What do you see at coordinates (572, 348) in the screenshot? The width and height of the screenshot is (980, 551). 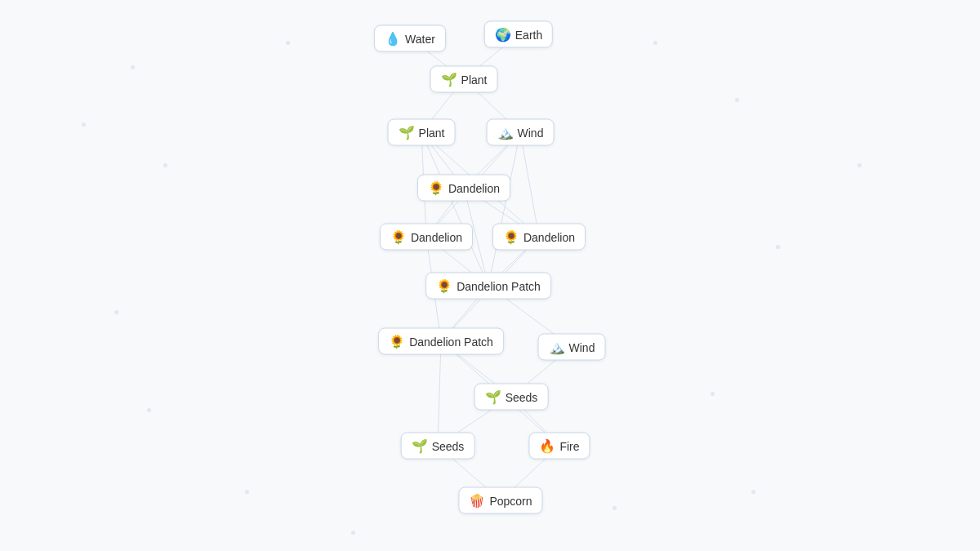 I see `node-wind2: 🏔️Wind` at bounding box center [572, 348].